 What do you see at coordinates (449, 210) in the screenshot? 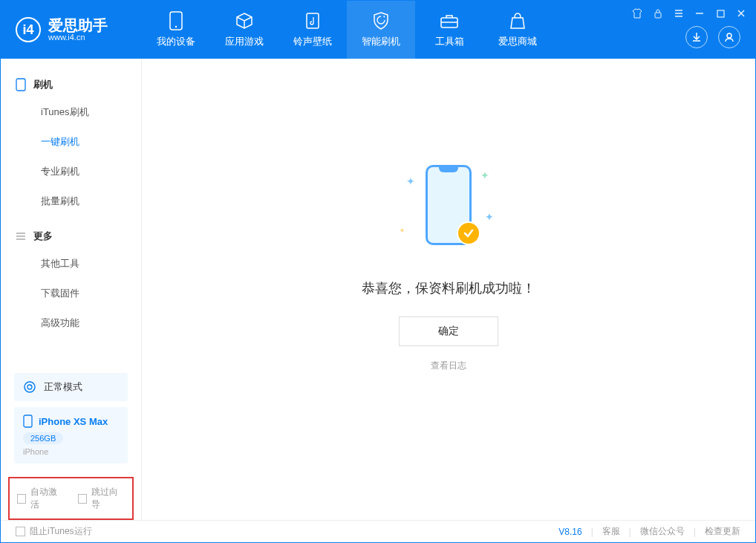
I see `success-illustration: ✦ ✦ • ✦` at bounding box center [449, 210].